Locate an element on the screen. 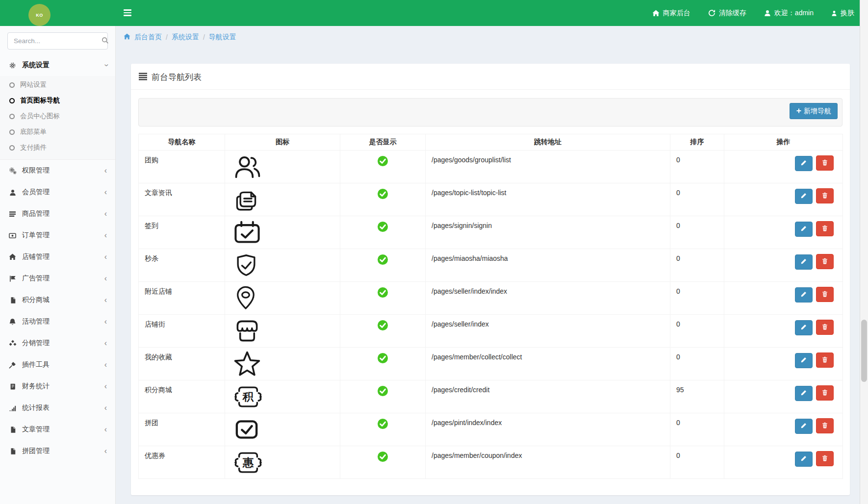 This screenshot has height=504, width=868. search-icon is located at coordinates (105, 41).